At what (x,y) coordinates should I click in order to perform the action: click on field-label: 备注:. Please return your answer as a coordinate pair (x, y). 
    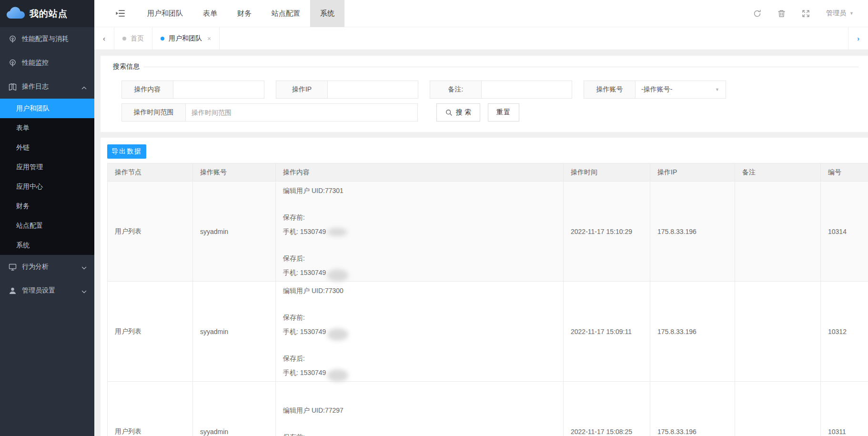
    Looking at the image, I should click on (456, 90).